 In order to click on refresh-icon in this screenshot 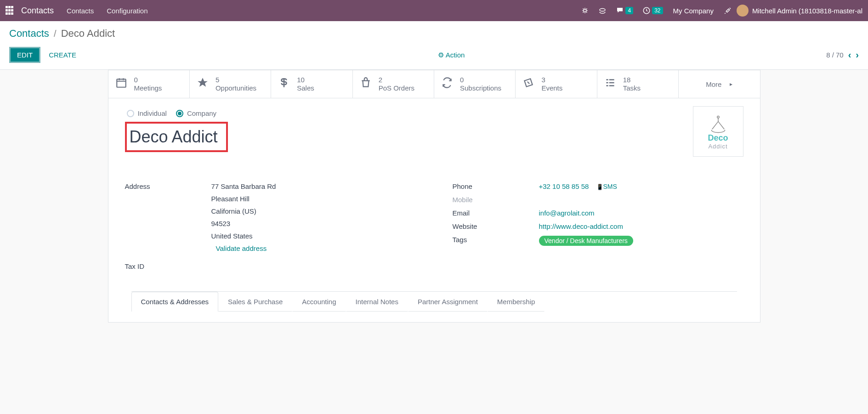, I will do `click(447, 84)`.